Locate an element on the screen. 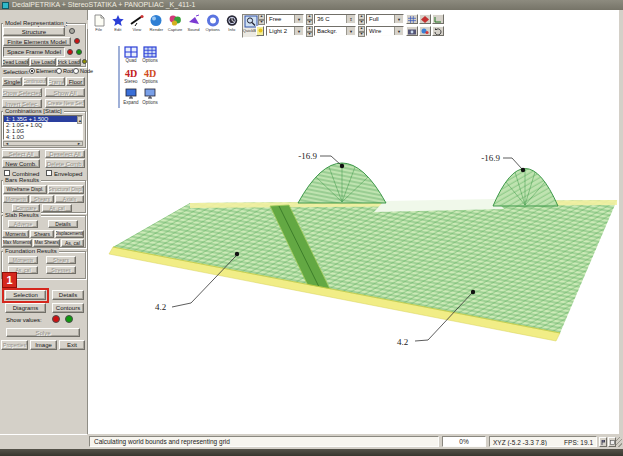  detail-combo: Full ▼ is located at coordinates (385, 19).